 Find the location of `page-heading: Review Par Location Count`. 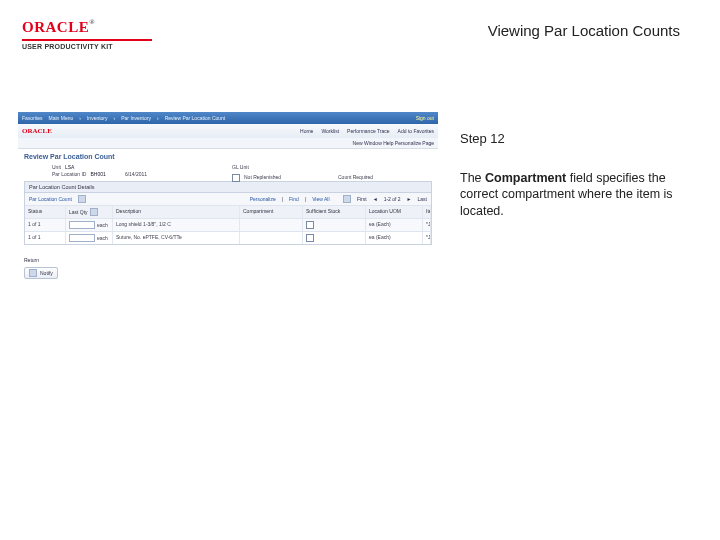

page-heading: Review Par Location Count is located at coordinates (228, 156).